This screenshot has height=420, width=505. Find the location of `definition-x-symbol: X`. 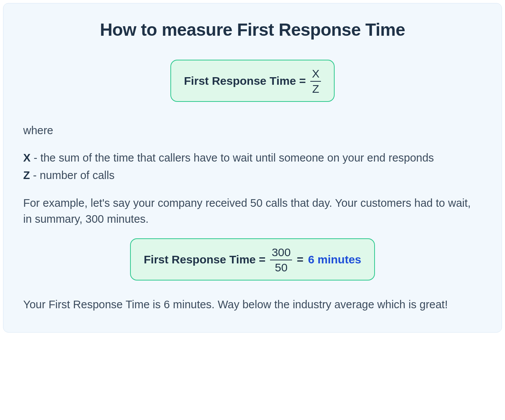

definition-x-symbol: X is located at coordinates (27, 158).